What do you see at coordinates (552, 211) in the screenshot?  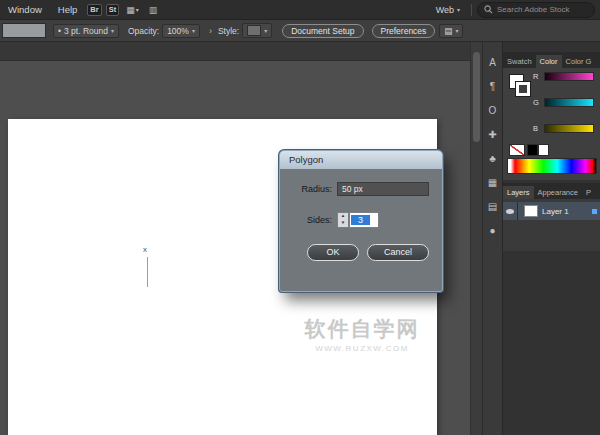 I see `layer-row: Layer 1` at bounding box center [552, 211].